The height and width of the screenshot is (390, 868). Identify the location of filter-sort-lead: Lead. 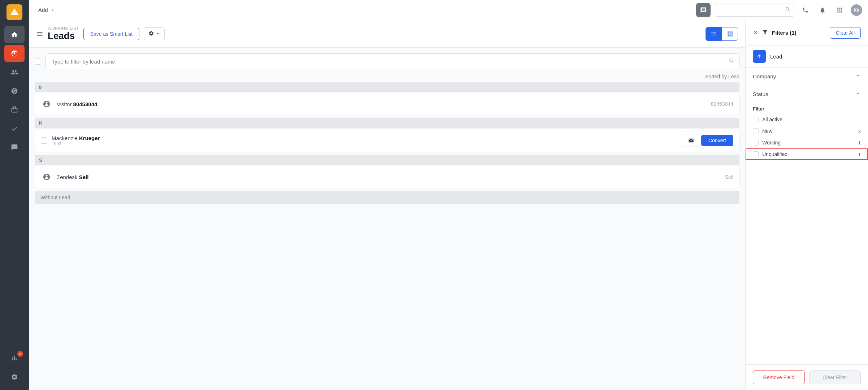
(807, 56).